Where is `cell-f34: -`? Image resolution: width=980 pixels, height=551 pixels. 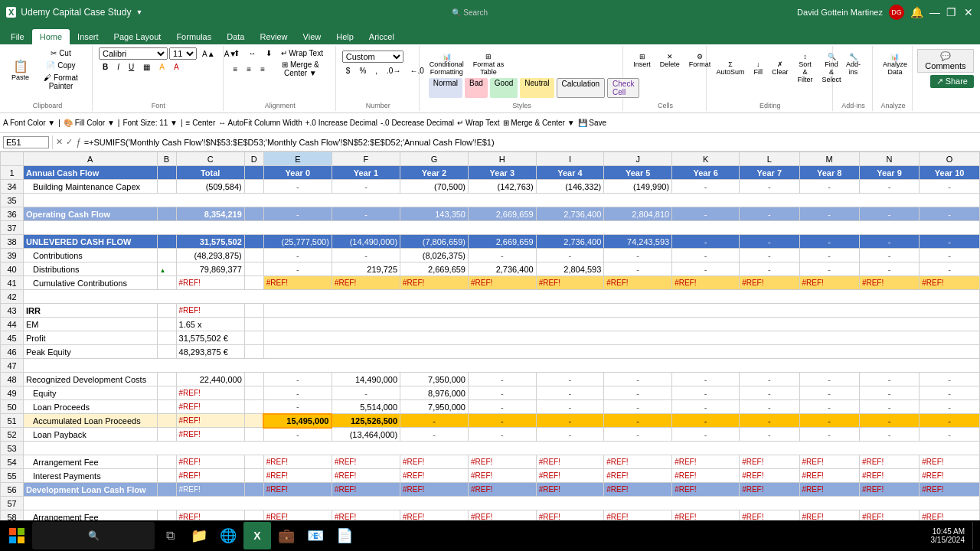
cell-f34: - is located at coordinates (366, 187).